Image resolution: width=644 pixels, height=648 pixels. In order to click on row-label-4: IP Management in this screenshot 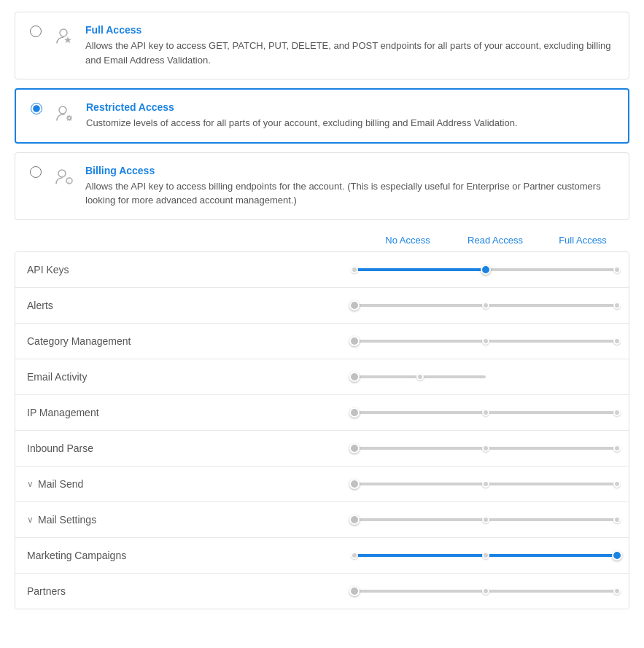, I will do `click(191, 413)`.